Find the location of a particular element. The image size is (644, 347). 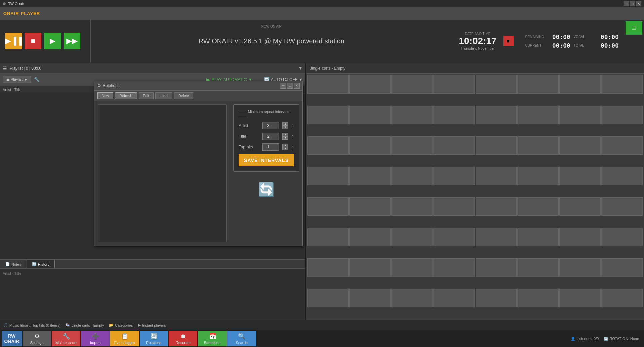

stop-sm-button: ■ is located at coordinates (508, 41).